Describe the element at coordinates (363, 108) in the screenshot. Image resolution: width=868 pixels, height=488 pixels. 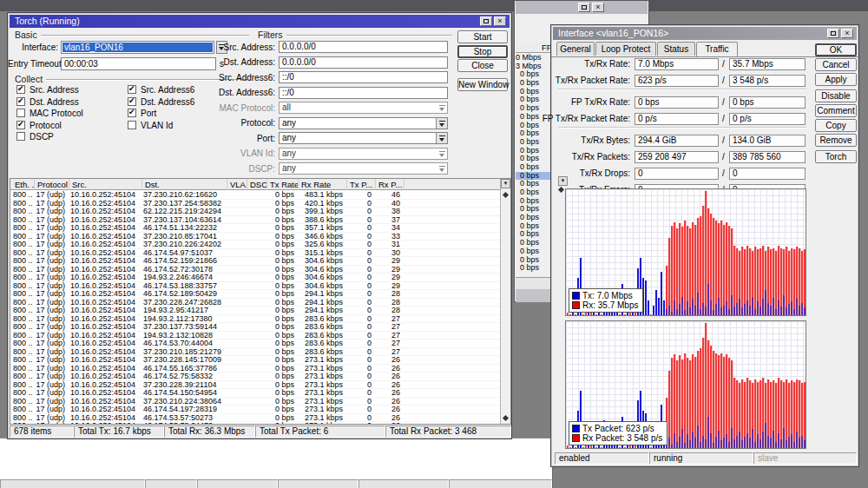
I see `filter-combo: all` at that location.